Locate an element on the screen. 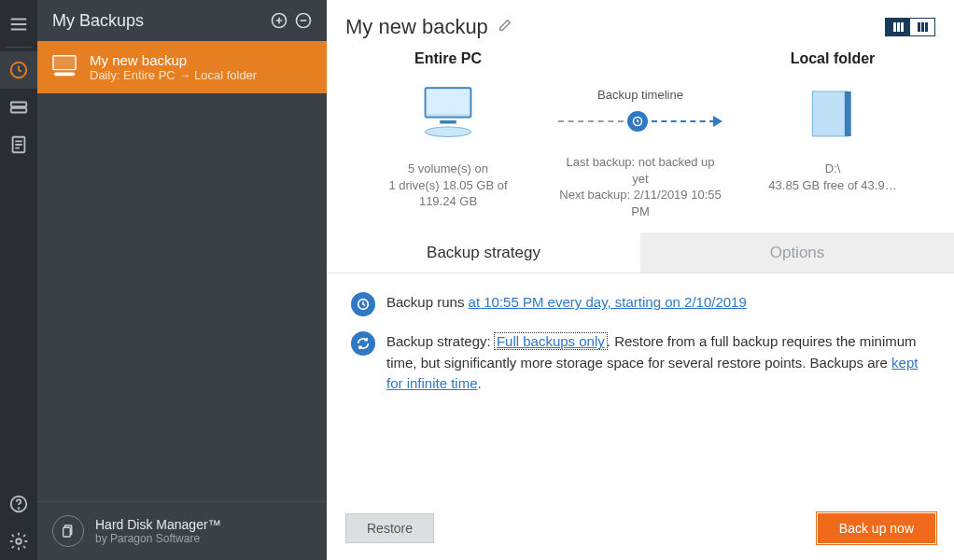 Image resolution: width=954 pixels, height=560 pixels. product-name: Hard Disk Manager™ is located at coordinates (159, 525).